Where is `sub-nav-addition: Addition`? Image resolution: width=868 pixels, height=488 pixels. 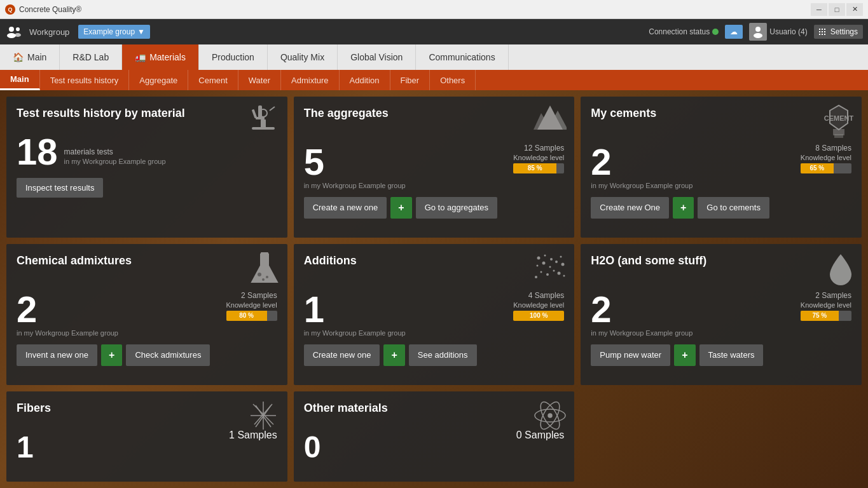
sub-nav-addition: Addition is located at coordinates (365, 80).